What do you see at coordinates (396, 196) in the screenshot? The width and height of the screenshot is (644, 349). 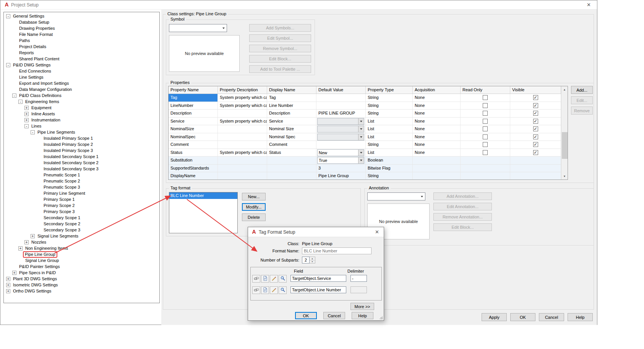 I see `annotation-dropdown` at bounding box center [396, 196].